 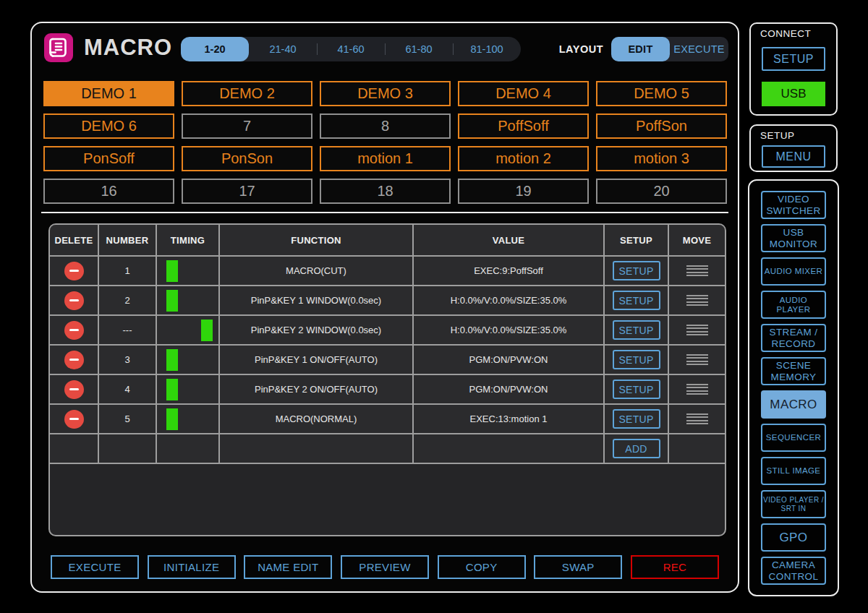 I want to click on macro-button-ponson: PonSon, so click(x=247, y=159).